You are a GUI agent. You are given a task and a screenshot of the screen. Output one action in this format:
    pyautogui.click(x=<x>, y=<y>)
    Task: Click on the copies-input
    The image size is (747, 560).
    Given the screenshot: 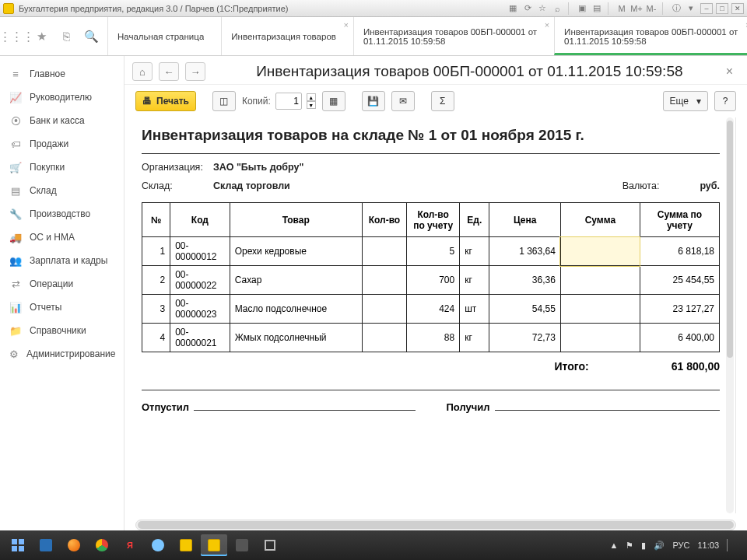 What is the action you would take?
    pyautogui.click(x=289, y=101)
    